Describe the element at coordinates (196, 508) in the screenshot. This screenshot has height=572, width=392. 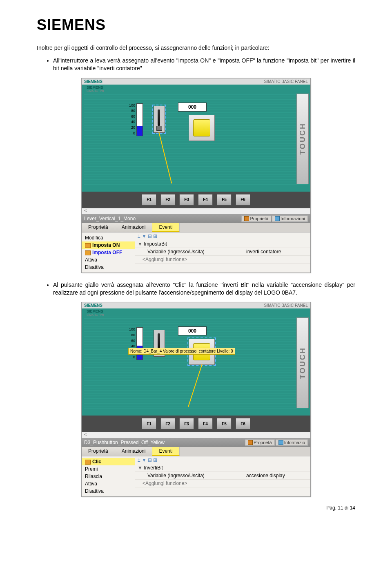
I see `page-footer: Pag. 11 di 14` at that location.